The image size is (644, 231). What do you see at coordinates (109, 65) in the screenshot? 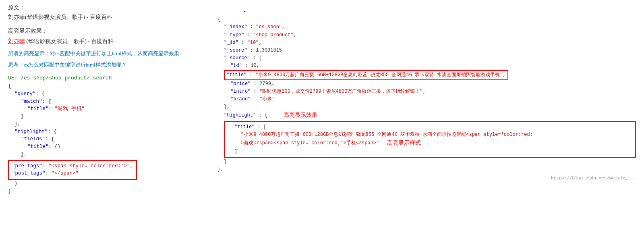
I see `think-text: 思考：es怎么对匹配中关键字进行html样式添加呢？` at bounding box center [109, 65].